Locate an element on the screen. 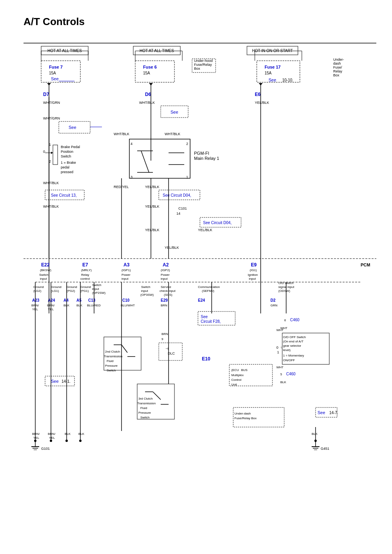  e22-label: E22 is located at coordinates (45, 265).